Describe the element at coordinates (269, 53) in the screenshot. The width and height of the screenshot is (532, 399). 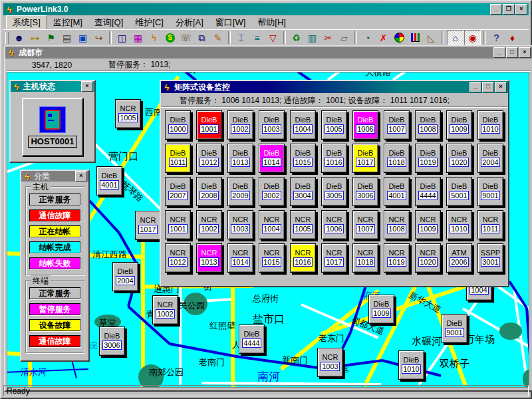
I see `map-window-title-bar: ϟ 成都市 _□×` at that location.